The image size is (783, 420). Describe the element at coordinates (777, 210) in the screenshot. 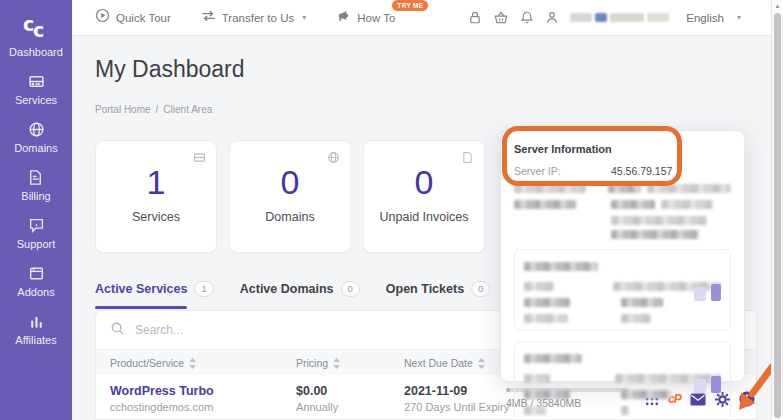

I see `scrollbar: ▲` at that location.